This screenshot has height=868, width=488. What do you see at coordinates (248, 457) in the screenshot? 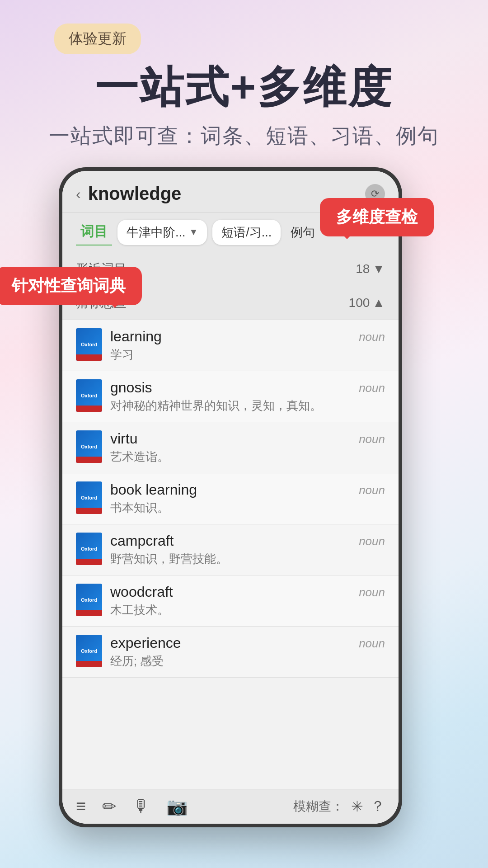
I see `word-zh-virtu: 艺术造诣。` at bounding box center [248, 457].